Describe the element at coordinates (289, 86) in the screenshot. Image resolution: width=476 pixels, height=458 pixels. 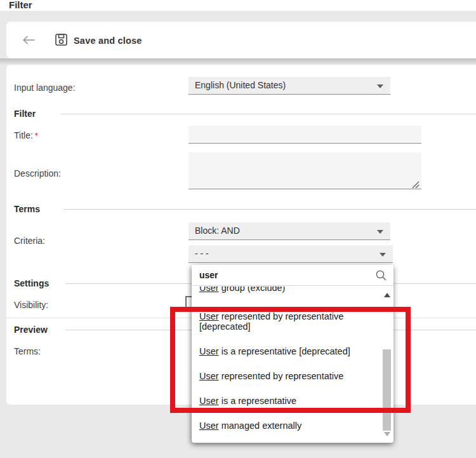
I see `input-language-select: English (United States)` at that location.